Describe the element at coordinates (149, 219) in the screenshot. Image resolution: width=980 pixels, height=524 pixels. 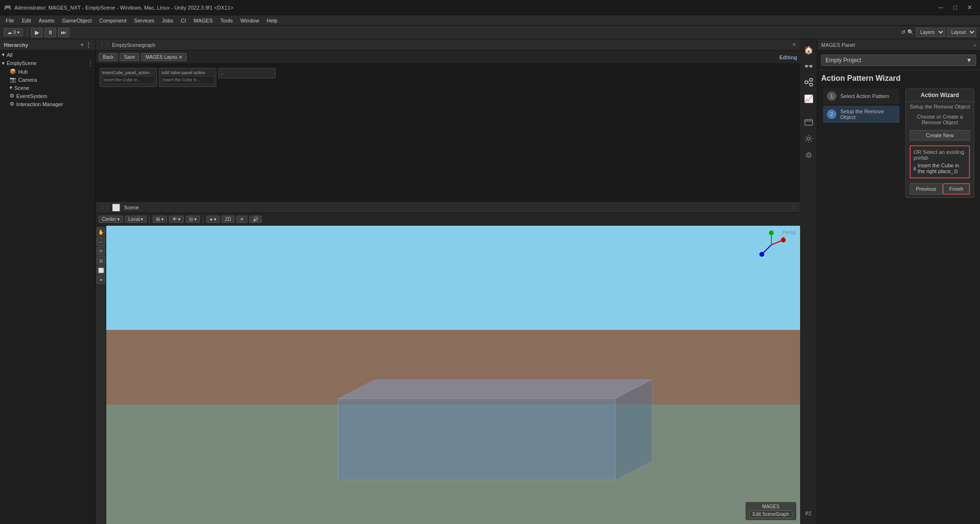
I see `scene-toolbar-sep` at that location.